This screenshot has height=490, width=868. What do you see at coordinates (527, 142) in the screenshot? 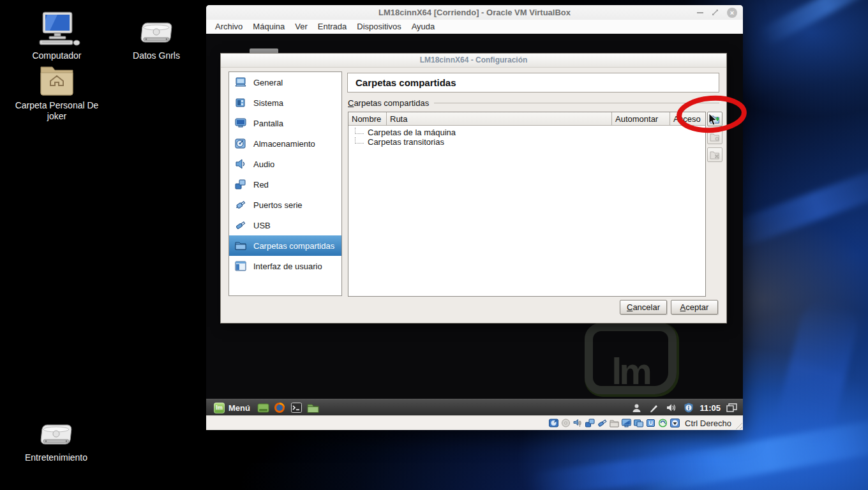
I see `tree-row-carpetas-transitorias: Carpetas transitorias` at bounding box center [527, 142].